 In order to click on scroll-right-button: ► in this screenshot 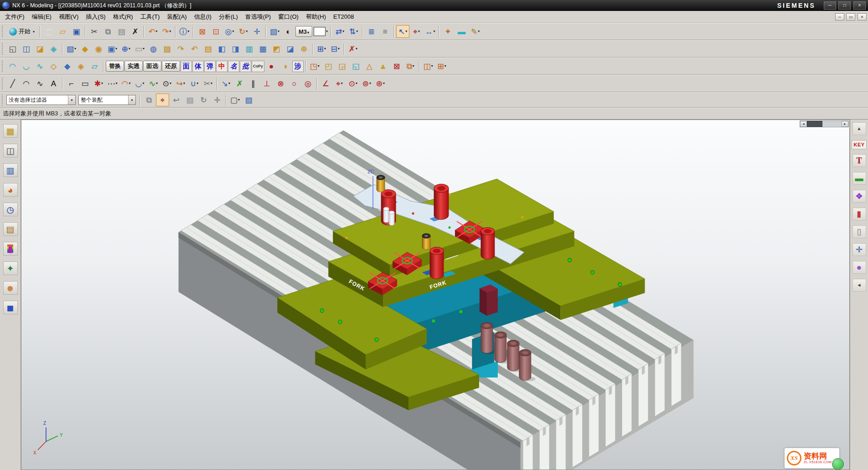, I will do `click(845, 124)`.